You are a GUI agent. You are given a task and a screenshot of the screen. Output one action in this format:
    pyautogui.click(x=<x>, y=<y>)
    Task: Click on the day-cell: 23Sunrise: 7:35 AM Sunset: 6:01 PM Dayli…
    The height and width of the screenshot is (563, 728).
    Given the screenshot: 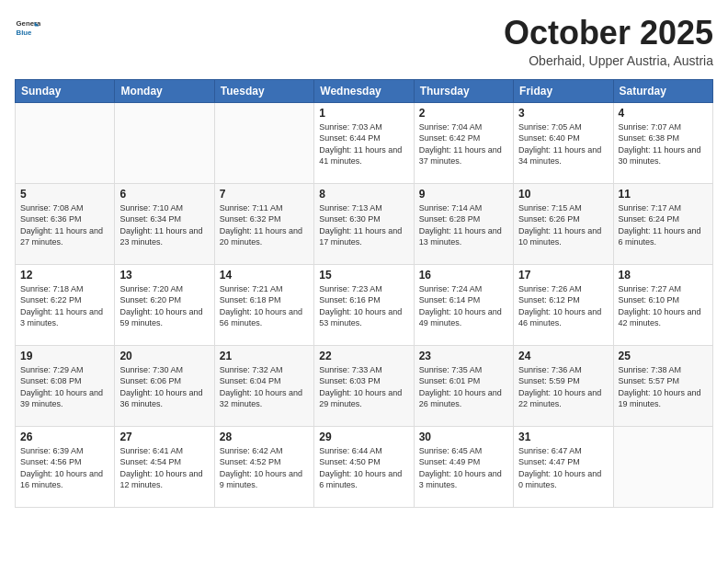 What is the action you would take?
    pyautogui.click(x=463, y=385)
    